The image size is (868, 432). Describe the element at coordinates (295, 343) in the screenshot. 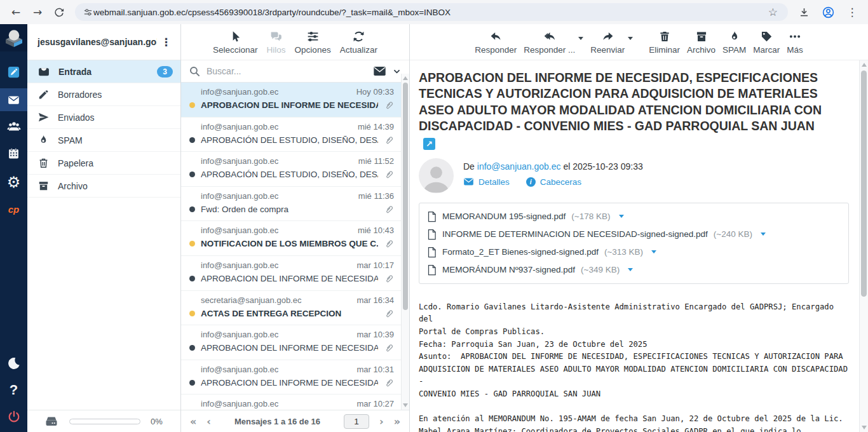

I see `message-row: info@sanjuan.gob.ecmar 10:39 APROBACION …` at that location.